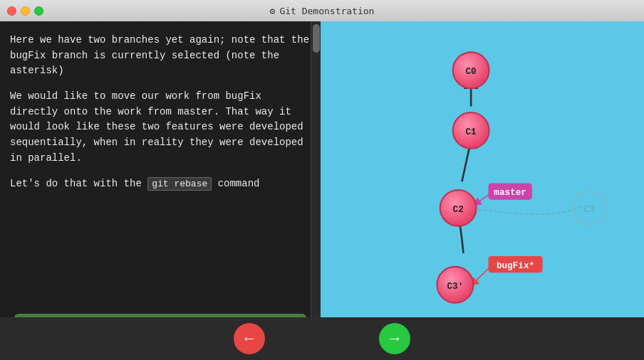 This screenshot has height=360, width=644. Describe the element at coordinates (516, 266) in the screenshot. I see `svg-text: bugFix*` at that location.